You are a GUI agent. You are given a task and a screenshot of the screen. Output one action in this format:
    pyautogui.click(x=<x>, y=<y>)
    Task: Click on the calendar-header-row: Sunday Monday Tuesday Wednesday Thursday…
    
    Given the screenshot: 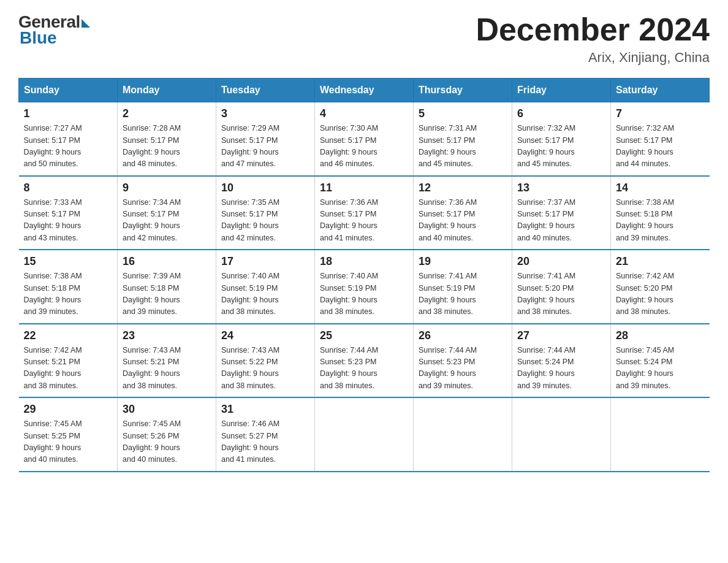 What is the action you would take?
    pyautogui.click(x=364, y=91)
    